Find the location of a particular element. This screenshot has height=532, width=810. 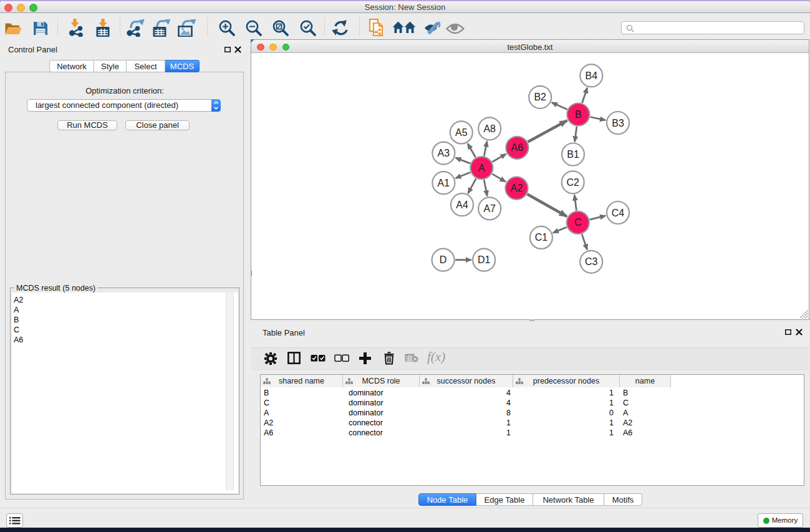

svg-text: D is located at coordinates (443, 259).